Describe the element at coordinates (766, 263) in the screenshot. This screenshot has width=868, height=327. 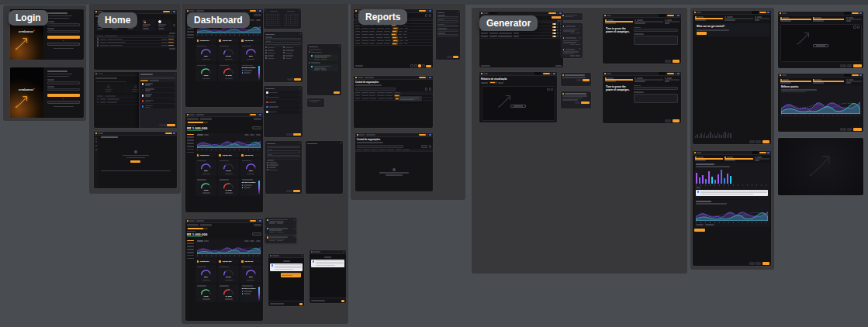
I see `finish-button` at that location.